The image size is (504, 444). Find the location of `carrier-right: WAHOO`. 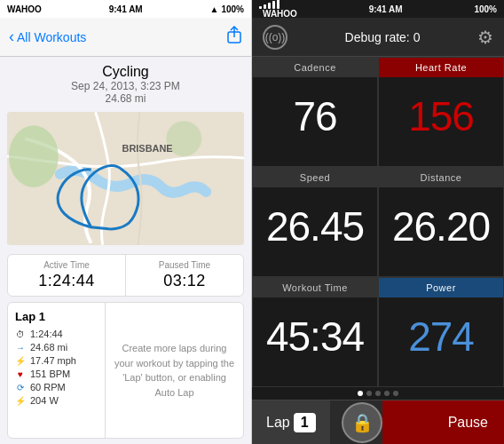

carrier-right: WAHOO is located at coordinates (279, 9).